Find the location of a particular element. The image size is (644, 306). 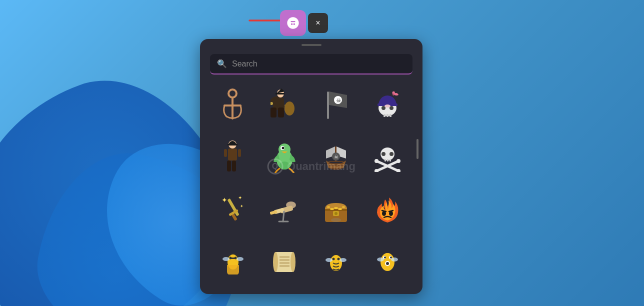

search-icon: 🔍 is located at coordinates (222, 64).